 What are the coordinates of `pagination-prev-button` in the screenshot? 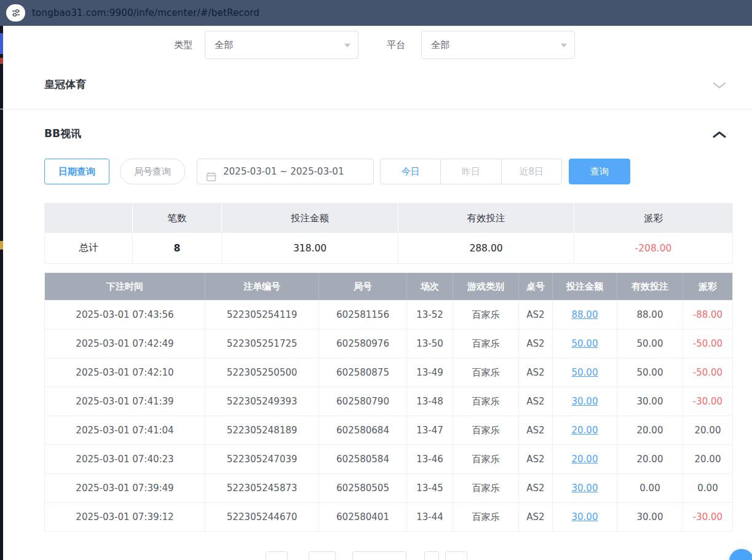 It's located at (277, 556).